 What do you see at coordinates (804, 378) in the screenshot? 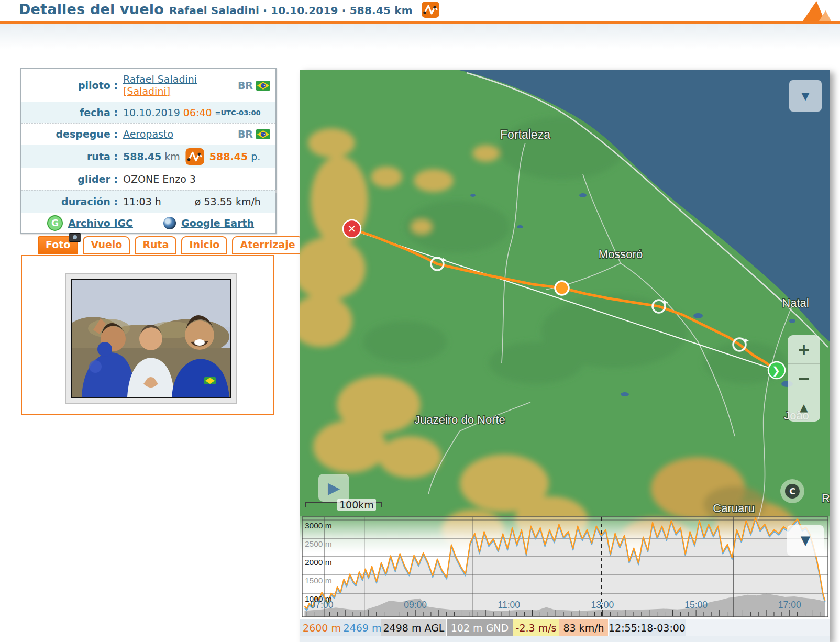
I see `map-zoom-control: + − ▲` at bounding box center [804, 378].